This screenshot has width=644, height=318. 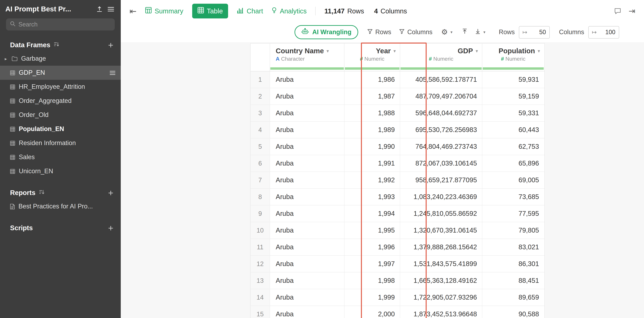 What do you see at coordinates (372, 247) in the screenshot?
I see `cell-year: 1,996` at bounding box center [372, 247].